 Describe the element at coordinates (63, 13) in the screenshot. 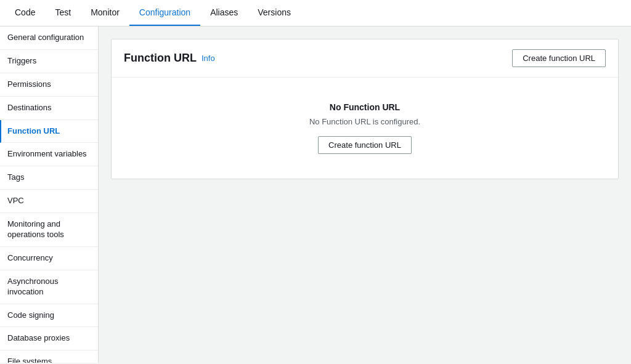

I see `tab-test: Test` at that location.